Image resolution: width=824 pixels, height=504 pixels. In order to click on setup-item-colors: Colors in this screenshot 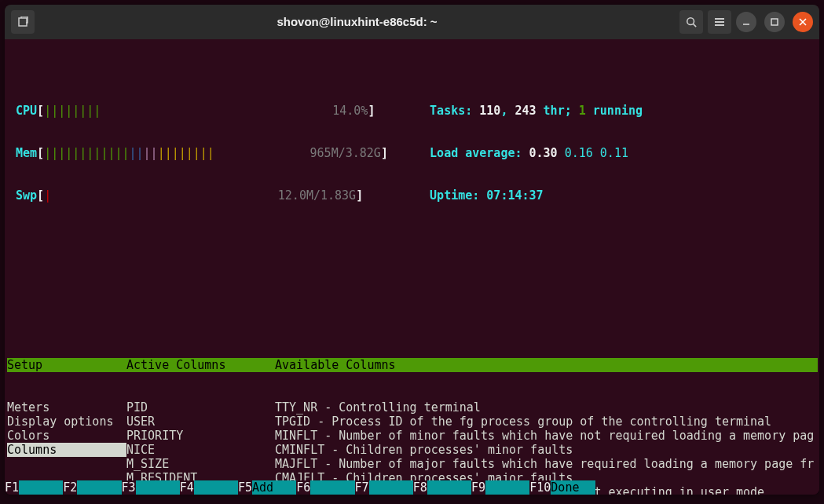, I will do `click(67, 436)`.